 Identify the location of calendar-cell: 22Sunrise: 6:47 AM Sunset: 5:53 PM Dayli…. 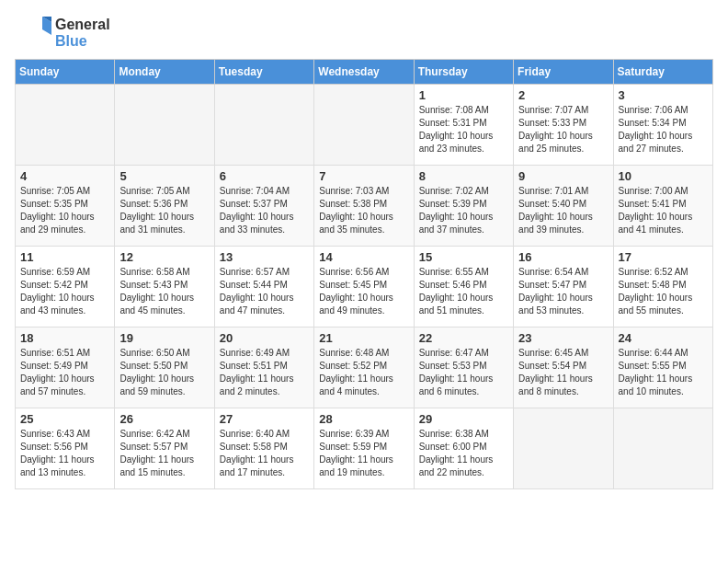
(463, 368).